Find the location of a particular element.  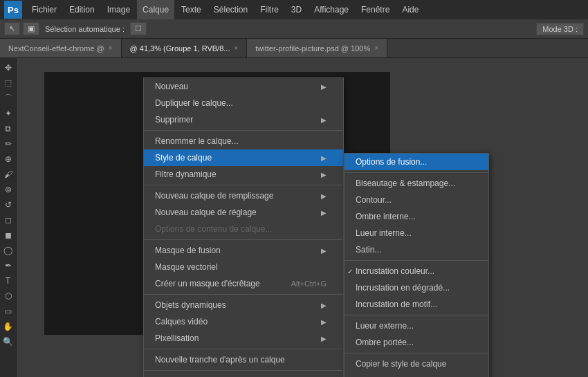

style-submenu-item-incrust_motif: Incrustation de motif... is located at coordinates (416, 304).